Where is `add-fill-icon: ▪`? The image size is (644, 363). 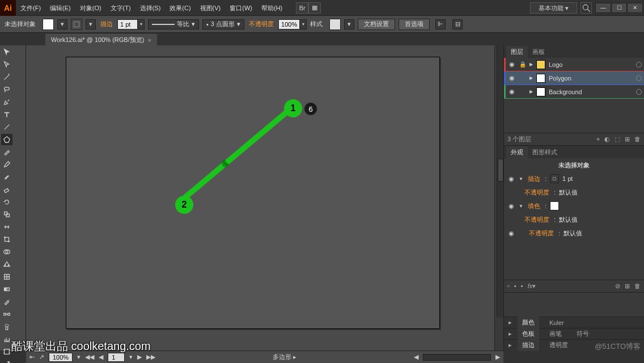
add-fill-icon: ▪ is located at coordinates (522, 286).